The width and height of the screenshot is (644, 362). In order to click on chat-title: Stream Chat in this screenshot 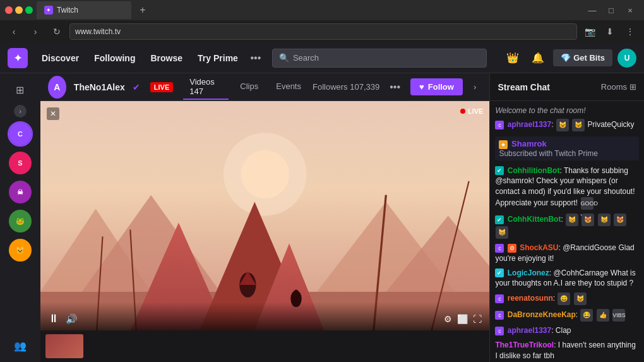, I will do `click(523, 87)`.